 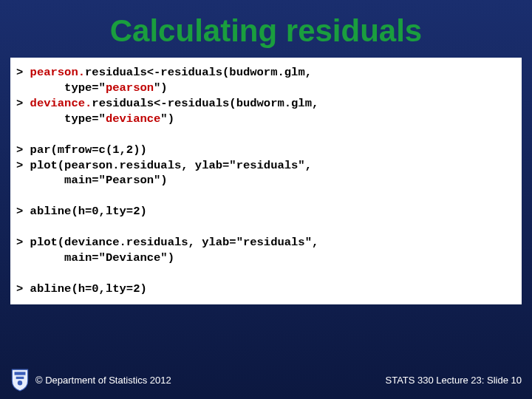 What do you see at coordinates (266, 380) in the screenshot?
I see `footer: © Department of Statistics 2012 STATS 33…` at bounding box center [266, 380].